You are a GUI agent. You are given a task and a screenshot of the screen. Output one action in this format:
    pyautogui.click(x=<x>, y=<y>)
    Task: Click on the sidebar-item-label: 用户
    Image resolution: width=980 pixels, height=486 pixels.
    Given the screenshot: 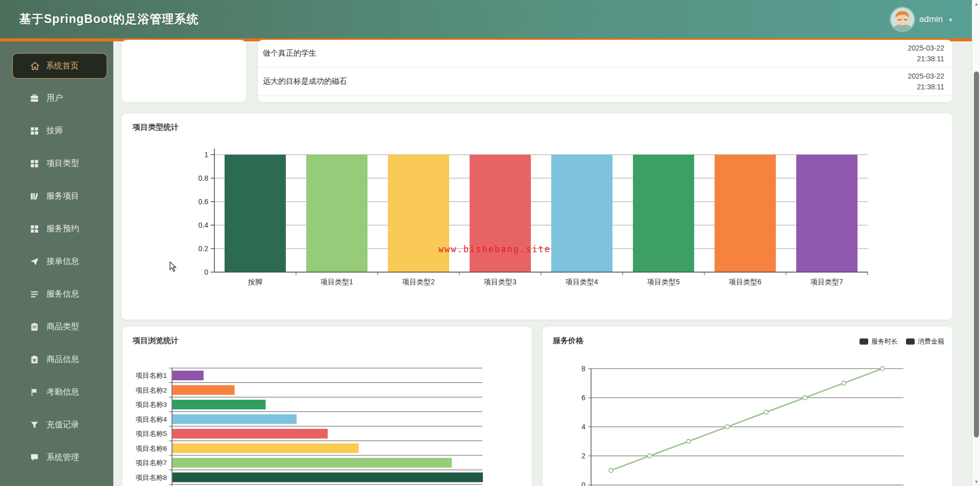 What is the action you would take?
    pyautogui.click(x=55, y=98)
    